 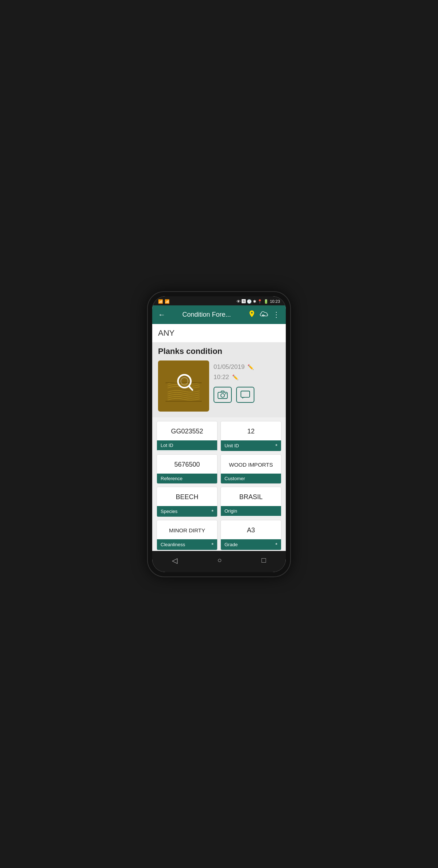 I want to click on lot-id-label: Lot ID, so click(x=187, y=445).